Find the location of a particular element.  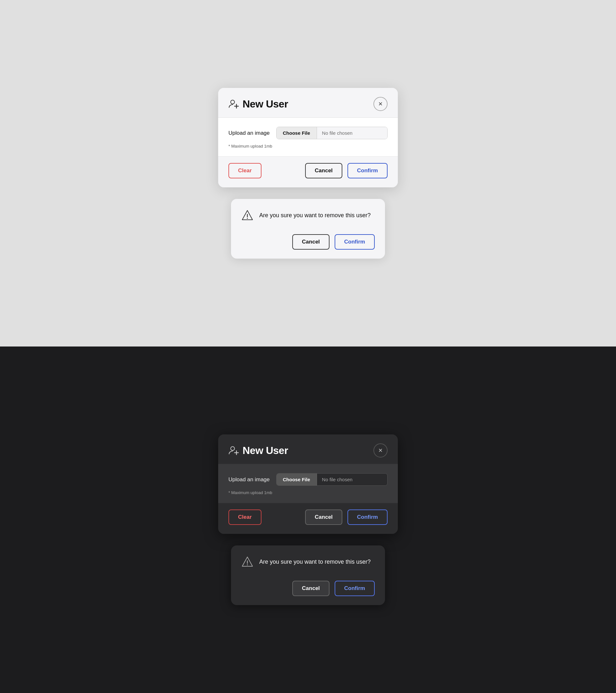

alert-cancel-button-dark: Cancel is located at coordinates (311, 589).